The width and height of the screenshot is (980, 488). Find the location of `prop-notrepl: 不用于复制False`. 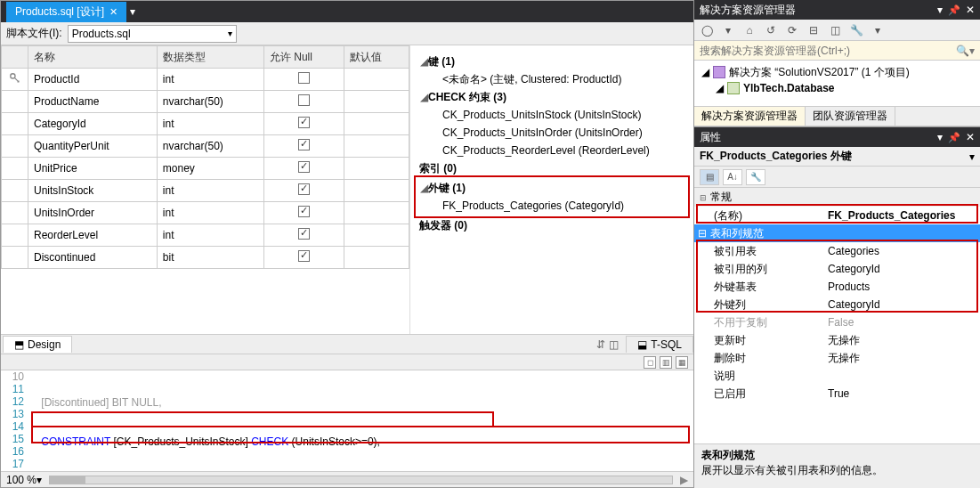

prop-notrepl: 不用于复制False is located at coordinates (837, 322).